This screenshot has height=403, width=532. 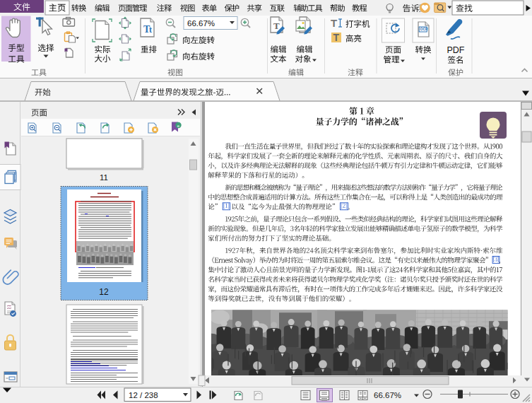 What do you see at coordinates (150, 30) in the screenshot?
I see `svg-text: t` at bounding box center [150, 30].